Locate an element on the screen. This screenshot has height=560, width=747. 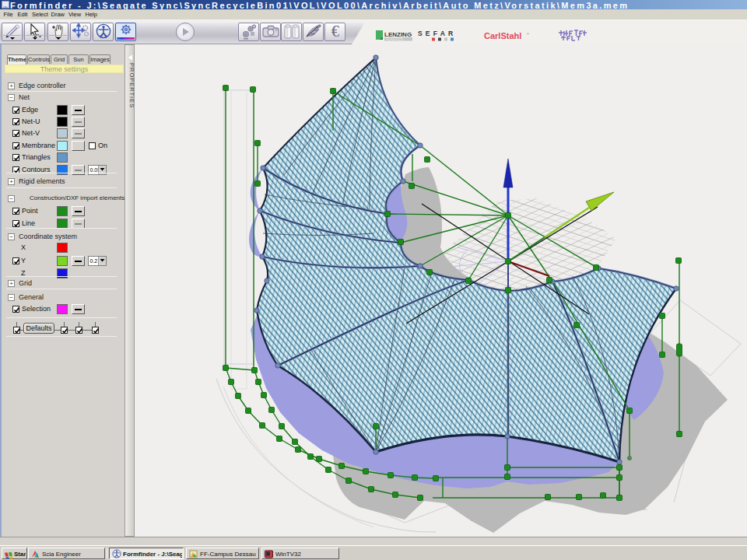
svg-text: PLASTICS is located at coordinates (395, 39).